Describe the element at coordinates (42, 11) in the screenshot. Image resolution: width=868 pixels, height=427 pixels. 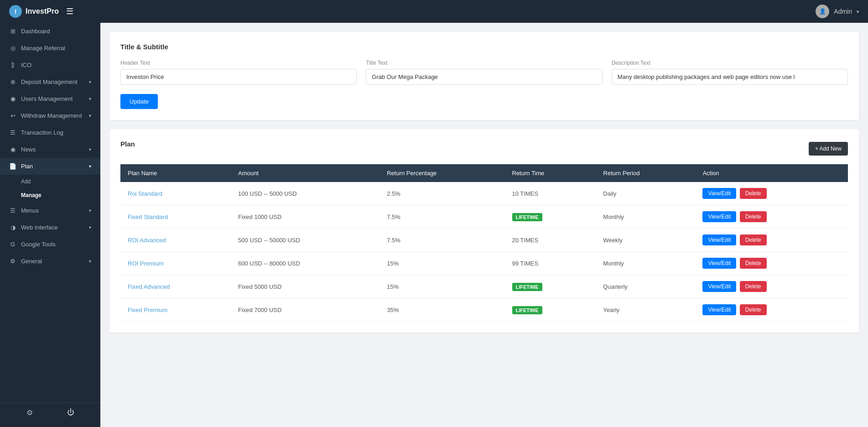
I see `app-name: InvestPro` at that location.